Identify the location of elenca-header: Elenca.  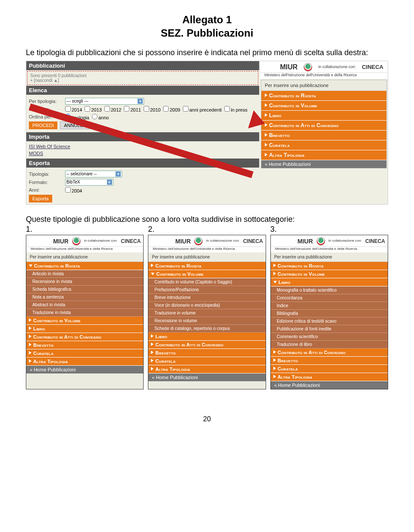
(143, 90).